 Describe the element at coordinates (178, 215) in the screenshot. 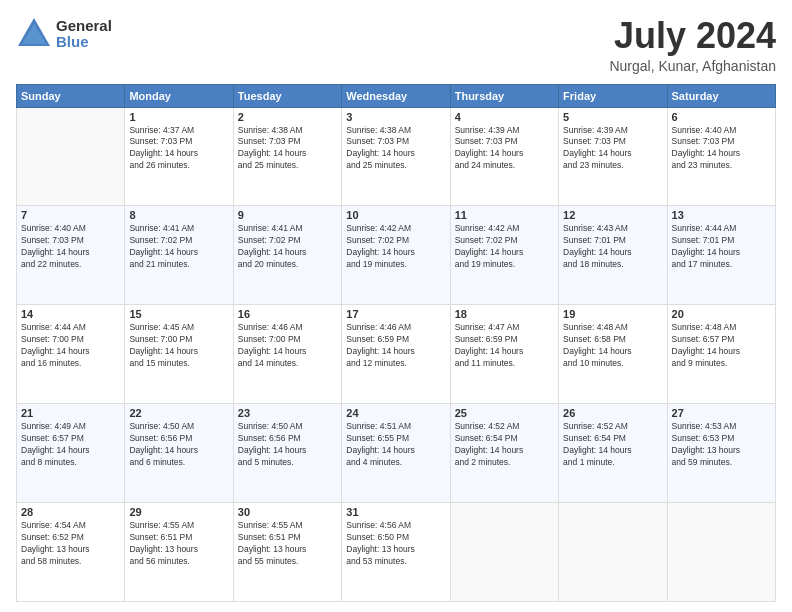

I see `day-number: 8` at that location.